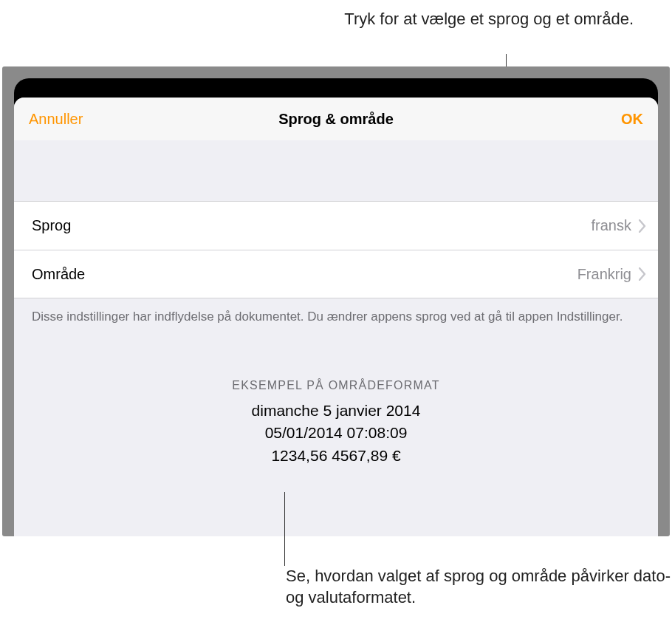 The image size is (672, 639). Describe the element at coordinates (604, 275) in the screenshot. I see `region-value: Frankrig` at that location.